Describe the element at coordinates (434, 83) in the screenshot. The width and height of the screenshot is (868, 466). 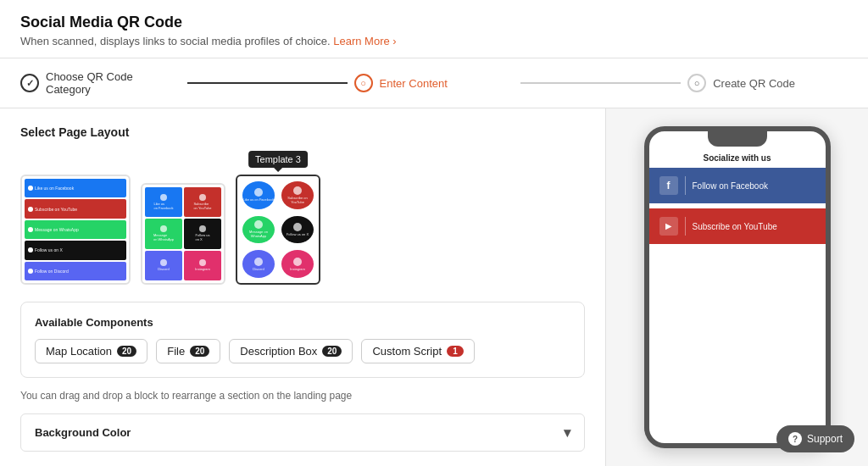
I see `step-enter: ○ Enter Content` at that location.